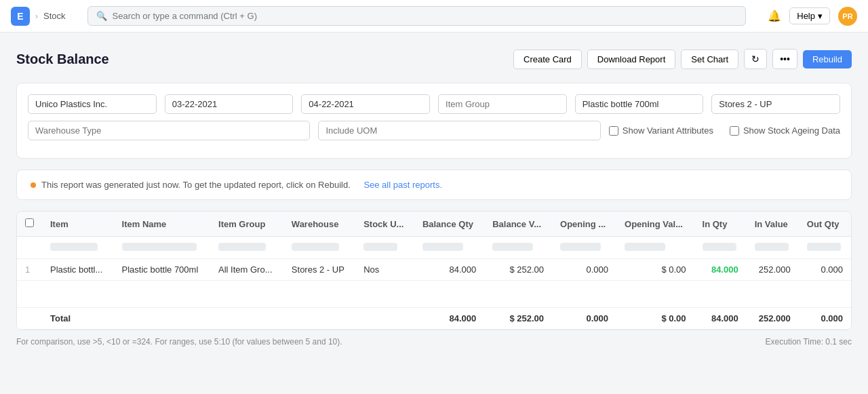  Describe the element at coordinates (319, 224) in the screenshot. I see `col-warehouse: Warehouse` at that location.